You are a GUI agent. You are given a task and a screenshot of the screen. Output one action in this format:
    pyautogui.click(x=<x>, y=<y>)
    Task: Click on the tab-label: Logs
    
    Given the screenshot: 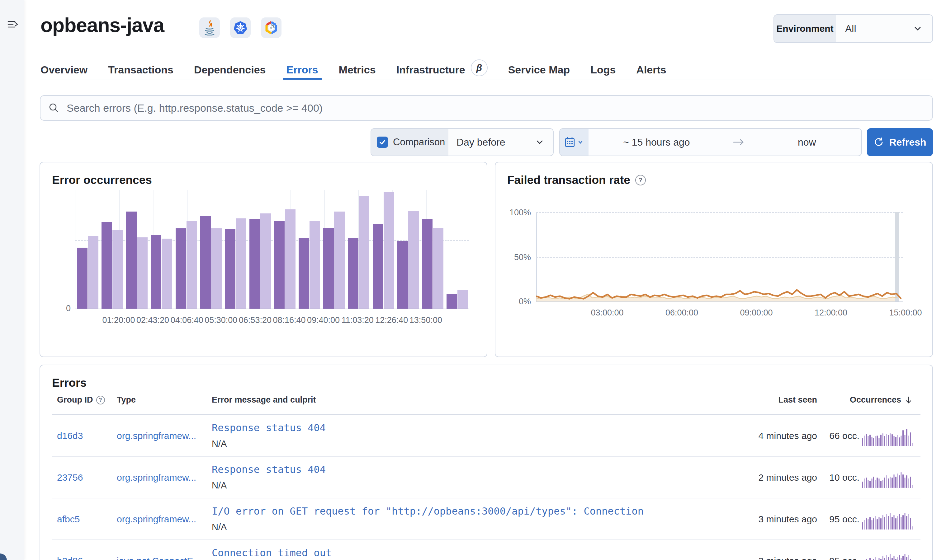 What is the action you would take?
    pyautogui.click(x=603, y=70)
    